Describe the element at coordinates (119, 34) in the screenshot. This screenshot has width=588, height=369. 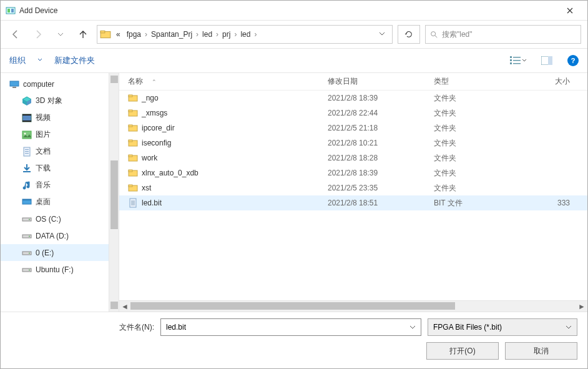
I see `breadcrumb-overflow: «` at that location.